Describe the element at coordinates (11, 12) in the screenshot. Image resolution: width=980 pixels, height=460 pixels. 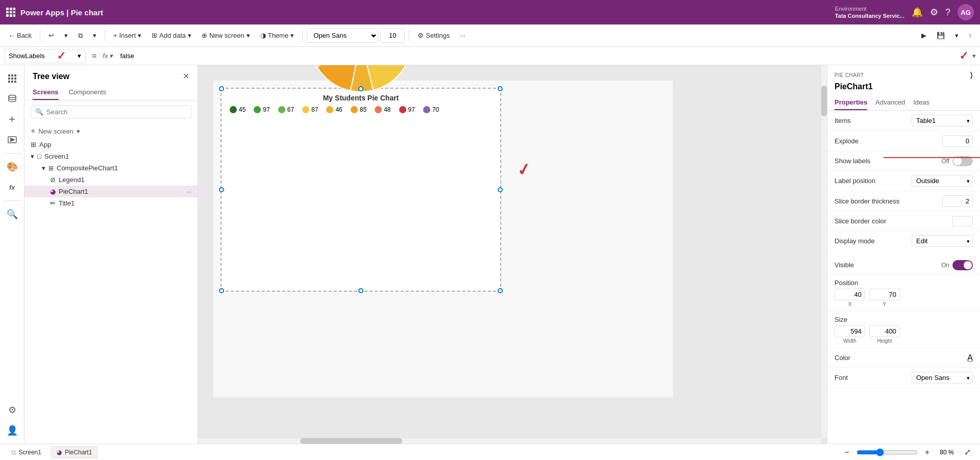
I see `waffle-menu` at that location.